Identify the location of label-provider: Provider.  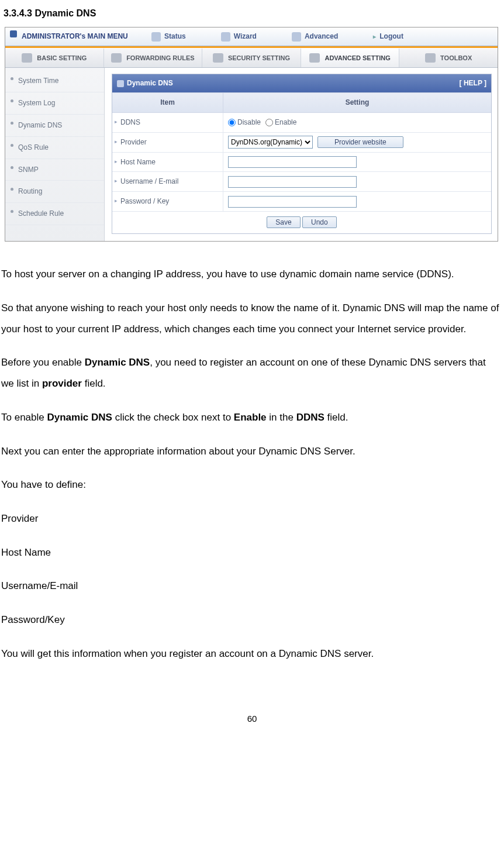
(168, 143).